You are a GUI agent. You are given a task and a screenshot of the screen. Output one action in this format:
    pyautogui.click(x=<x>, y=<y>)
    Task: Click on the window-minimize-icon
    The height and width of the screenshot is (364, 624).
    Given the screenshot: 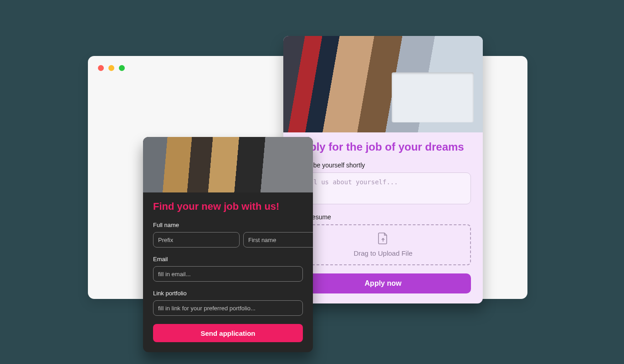 What is the action you would take?
    pyautogui.click(x=111, y=68)
    